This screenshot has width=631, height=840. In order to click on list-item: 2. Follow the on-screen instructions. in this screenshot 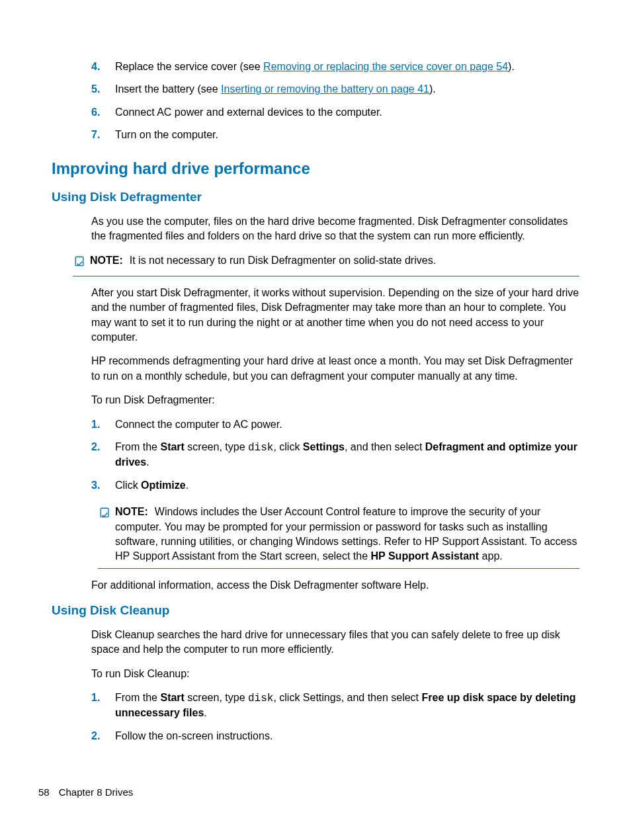, I will do `click(335, 736)`.